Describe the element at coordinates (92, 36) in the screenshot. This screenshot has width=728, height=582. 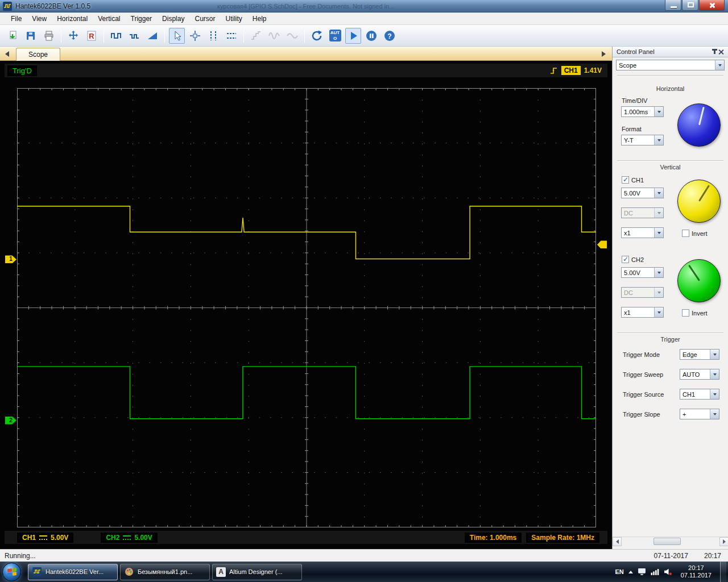
I see `record-reference-button: R` at that location.